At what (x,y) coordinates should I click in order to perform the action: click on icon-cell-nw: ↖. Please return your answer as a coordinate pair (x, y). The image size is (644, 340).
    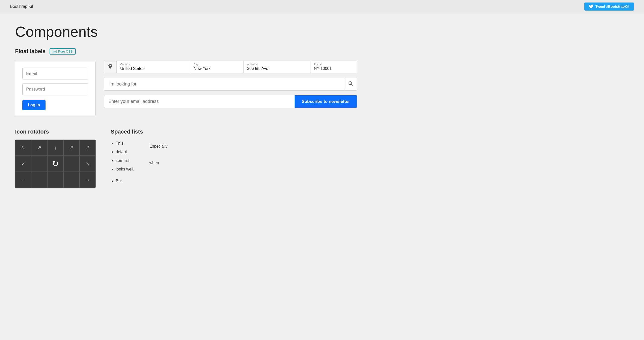
    Looking at the image, I should click on (23, 148).